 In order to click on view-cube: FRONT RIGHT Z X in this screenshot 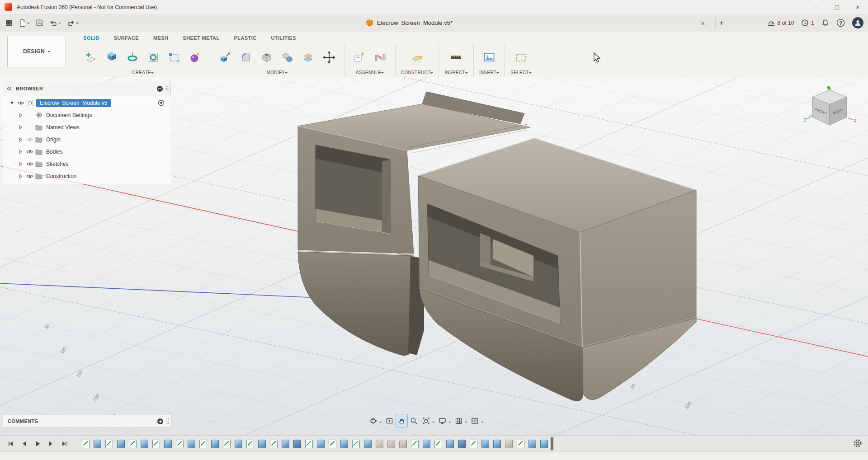, I will do `click(830, 111)`.